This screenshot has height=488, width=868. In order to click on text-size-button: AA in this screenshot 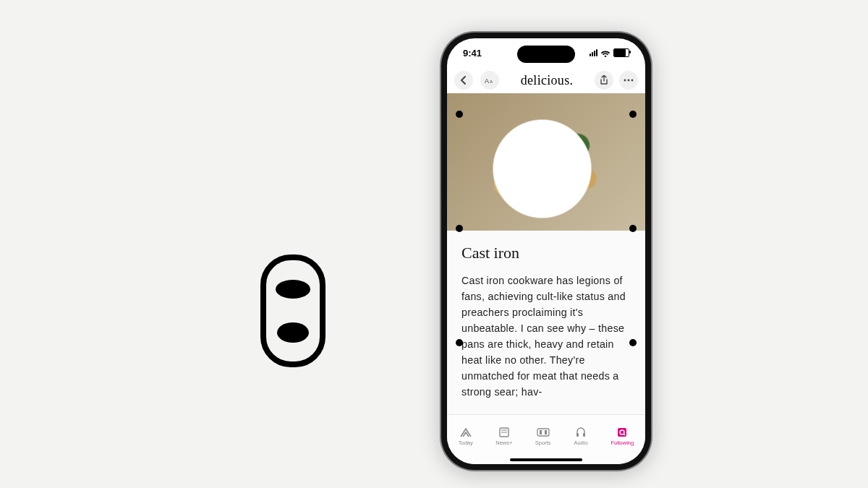, I will do `click(490, 80)`.